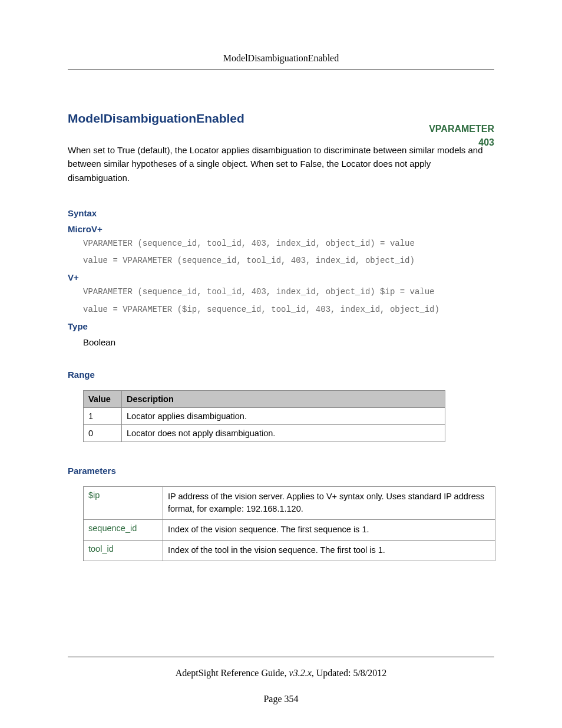 The image size is (562, 728). I want to click on footer-text: AdeptSight Reference Guide, v3.2.x, Upda…, so click(281, 673).